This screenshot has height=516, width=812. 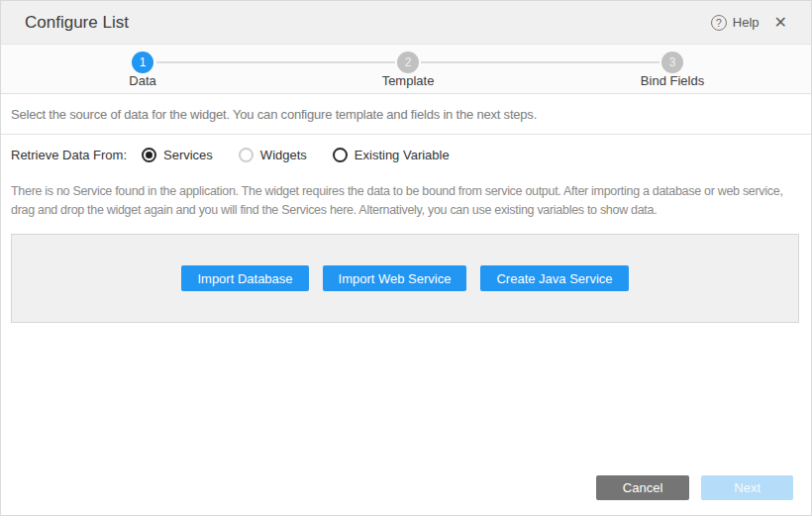 I want to click on help-button: ? Help, so click(x=735, y=23).